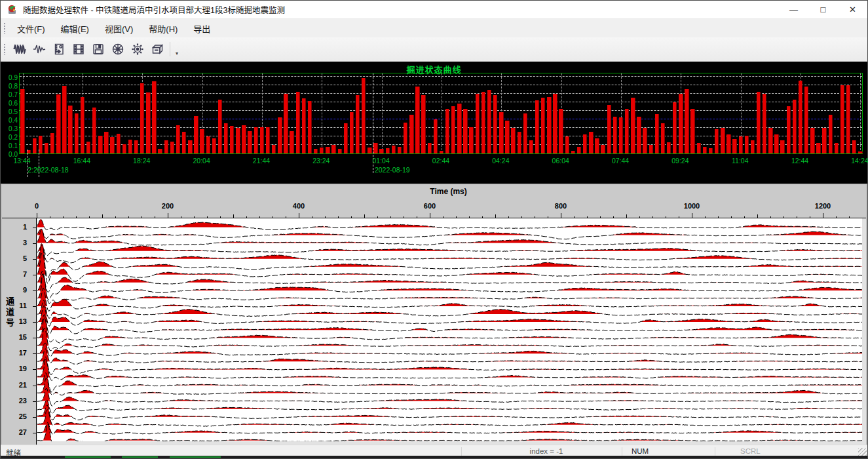  What do you see at coordinates (680, 161) in the screenshot?
I see `x-tick-label: 09:24` at bounding box center [680, 161].